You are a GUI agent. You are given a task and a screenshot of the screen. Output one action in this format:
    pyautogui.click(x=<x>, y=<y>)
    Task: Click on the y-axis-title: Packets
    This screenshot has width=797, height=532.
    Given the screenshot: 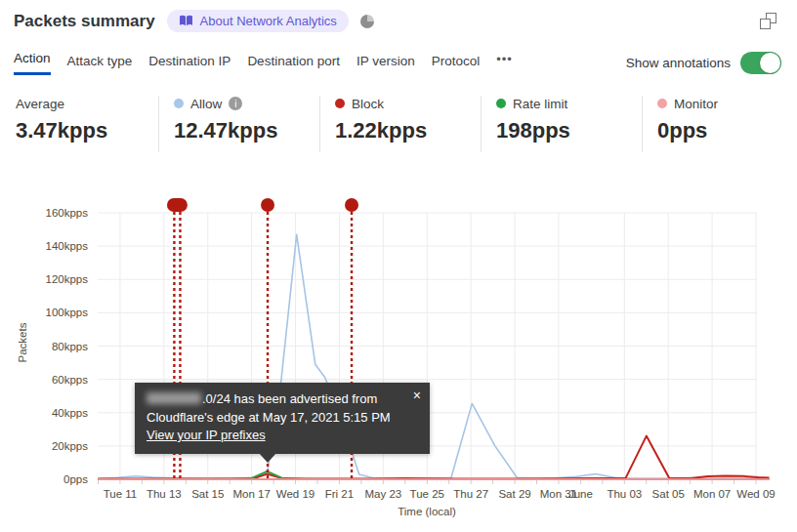 What is the action you would take?
    pyautogui.click(x=23, y=343)
    